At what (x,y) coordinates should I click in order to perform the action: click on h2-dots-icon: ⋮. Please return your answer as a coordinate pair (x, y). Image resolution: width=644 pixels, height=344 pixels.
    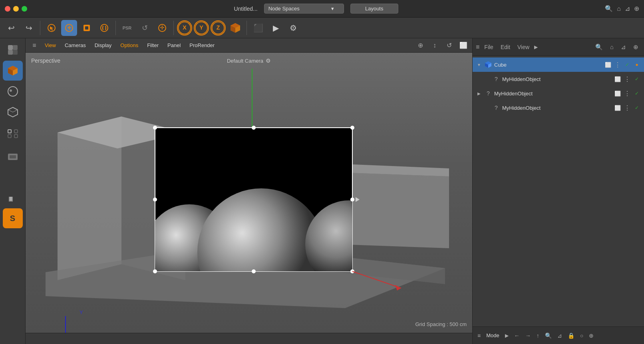
    Looking at the image, I should click on (627, 93).